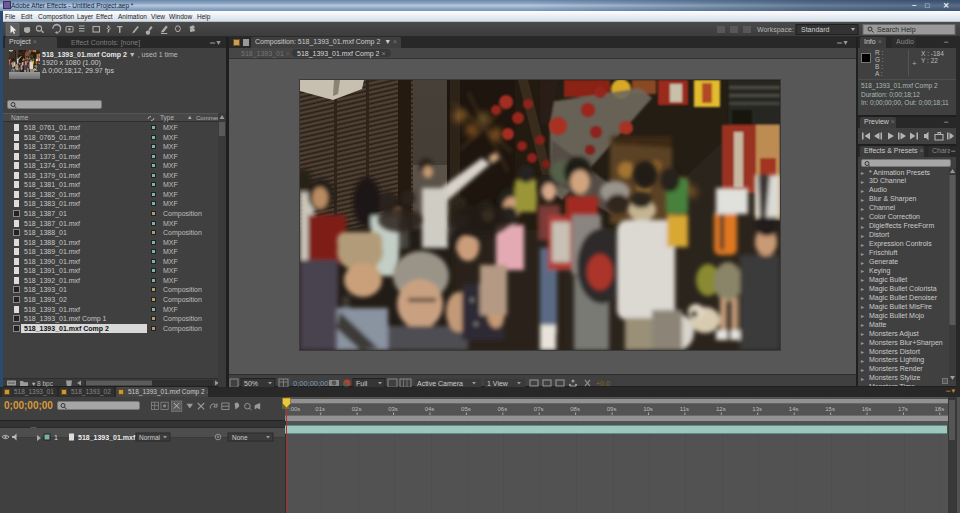  Describe the element at coordinates (648, 409) in the screenshot. I see `svg-text: 10s` at that location.